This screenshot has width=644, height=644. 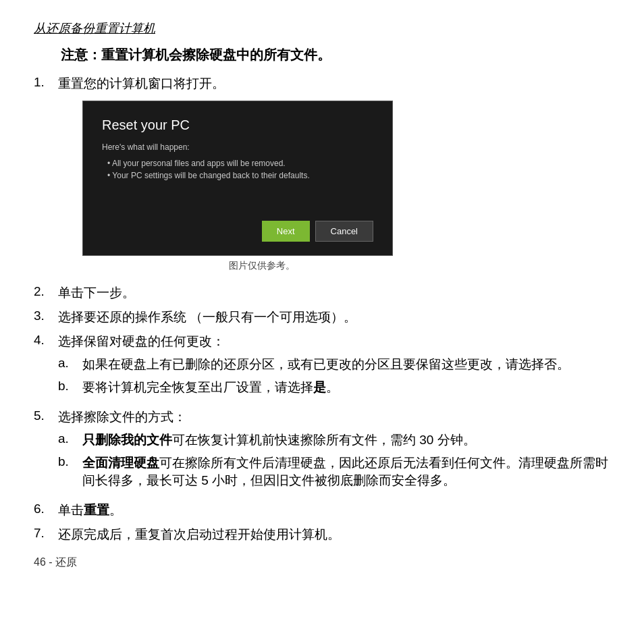 I want to click on step-7-num: 7., so click(x=46, y=533).